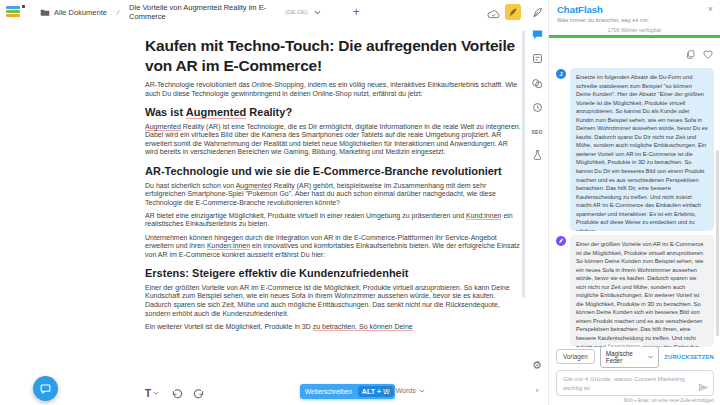 The width and height of the screenshot is (720, 405). What do you see at coordinates (561, 74) in the screenshot?
I see `user-avatar: J` at bounding box center [561, 74].